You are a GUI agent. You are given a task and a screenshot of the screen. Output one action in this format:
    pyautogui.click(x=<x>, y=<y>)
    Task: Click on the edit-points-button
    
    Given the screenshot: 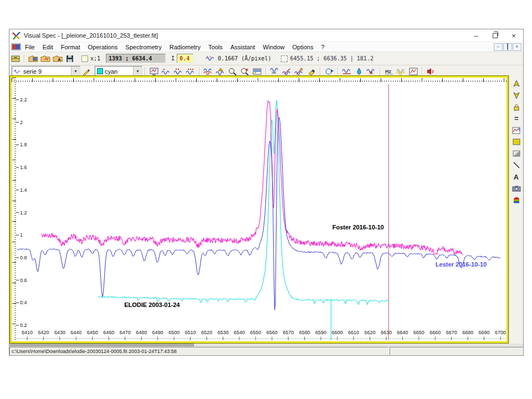 What is the action you would take?
    pyautogui.click(x=299, y=71)
    